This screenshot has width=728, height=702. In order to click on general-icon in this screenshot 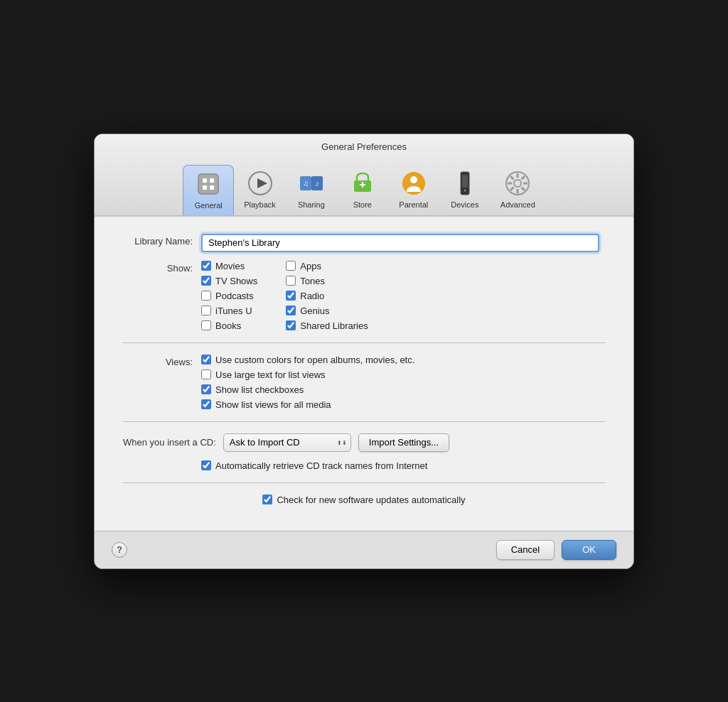, I will do `click(208, 184)`.